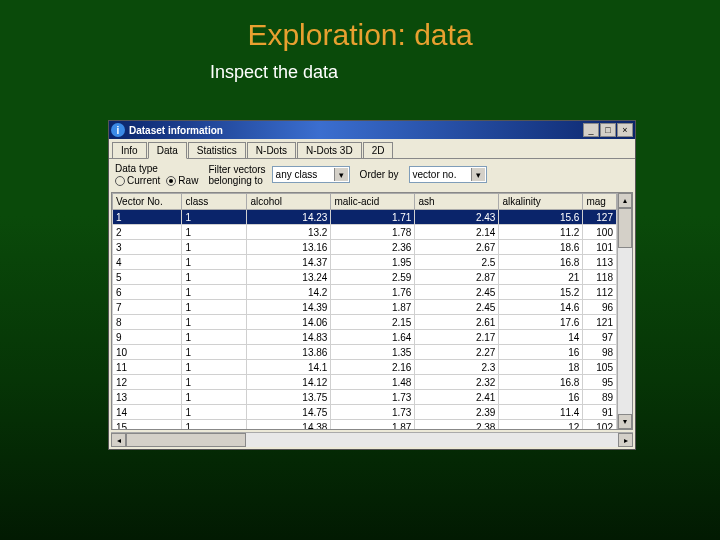 The width and height of the screenshot is (720, 540). I want to click on cell: 17.6, so click(541, 322).